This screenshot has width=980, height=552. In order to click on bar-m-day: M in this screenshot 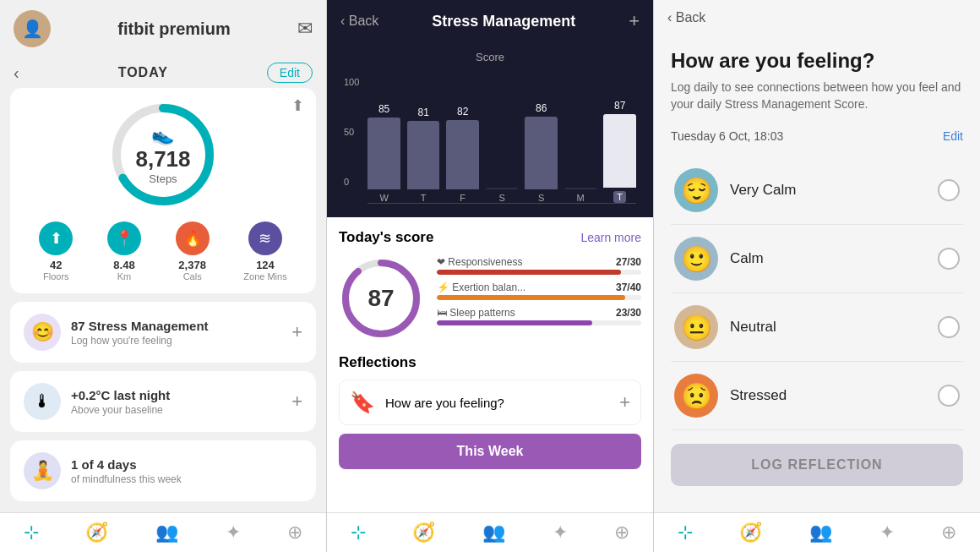, I will do `click(581, 198)`.